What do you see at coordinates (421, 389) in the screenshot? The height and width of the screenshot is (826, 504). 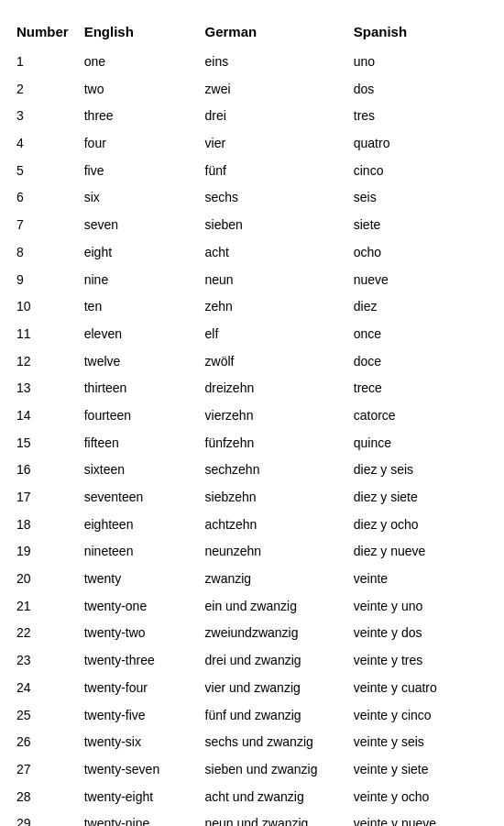 I see `cell-spanish: trece` at bounding box center [421, 389].